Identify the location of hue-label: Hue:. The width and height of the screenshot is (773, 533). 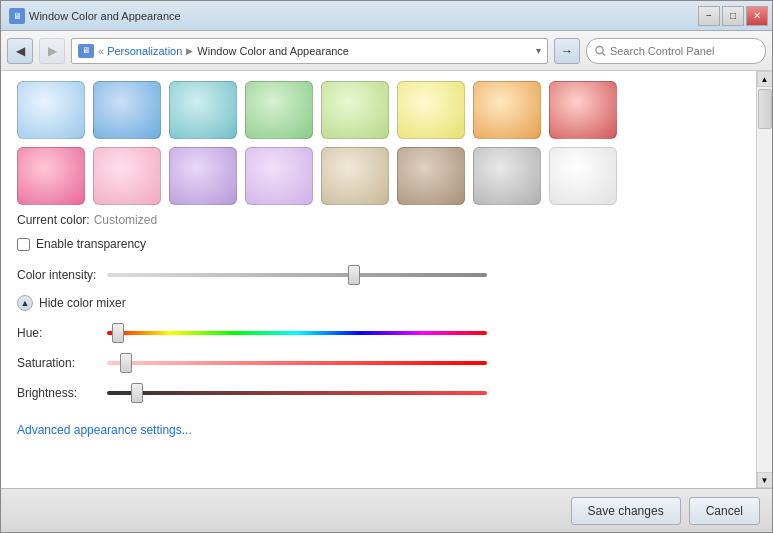
(62, 333).